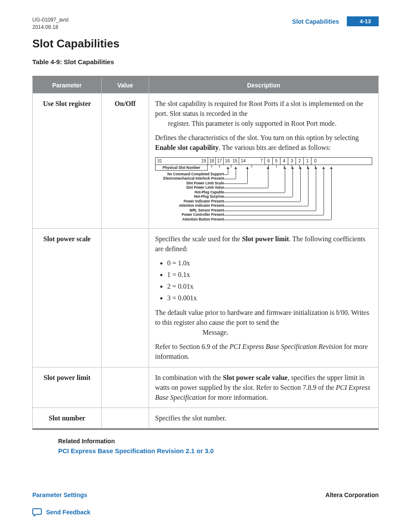  What do you see at coordinates (50, 28) in the screenshot?
I see `doc-date: 2014.08.18` at bounding box center [50, 28].